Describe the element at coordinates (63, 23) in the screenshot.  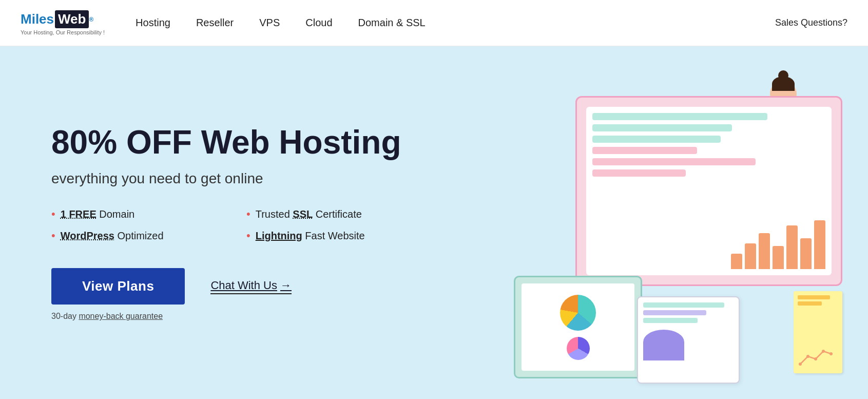
I see `logo-area: Miles Web ® Your Hosting, Our Responsibi…` at that location.